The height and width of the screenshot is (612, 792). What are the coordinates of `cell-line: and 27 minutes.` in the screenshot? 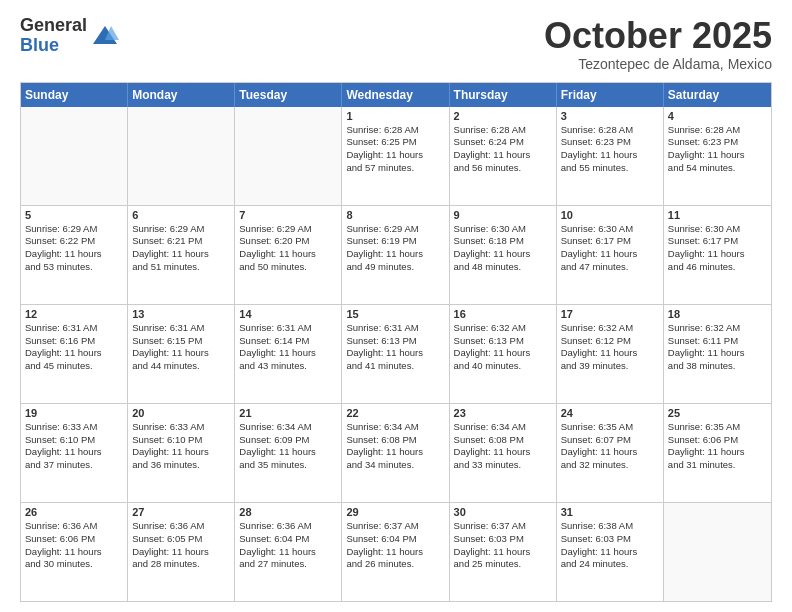 It's located at (288, 564).